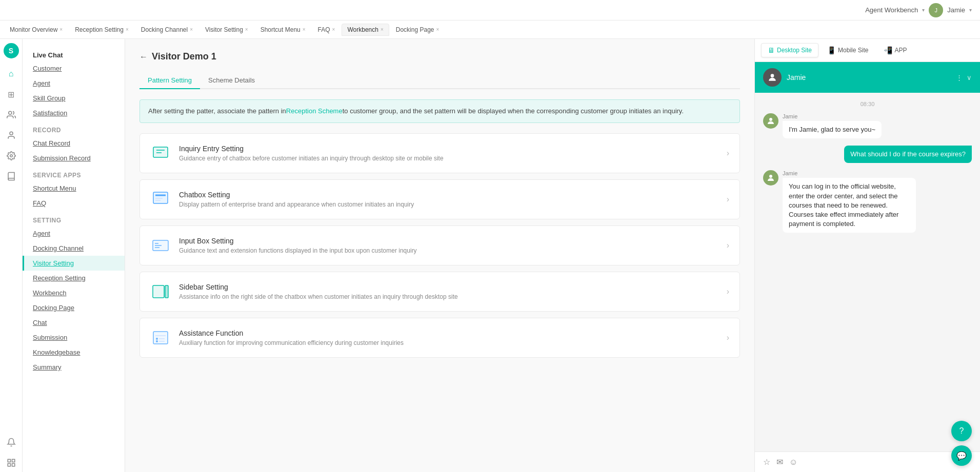 The width and height of the screenshot is (980, 472). I want to click on sidebar-item-faq: FAQ, so click(74, 203).